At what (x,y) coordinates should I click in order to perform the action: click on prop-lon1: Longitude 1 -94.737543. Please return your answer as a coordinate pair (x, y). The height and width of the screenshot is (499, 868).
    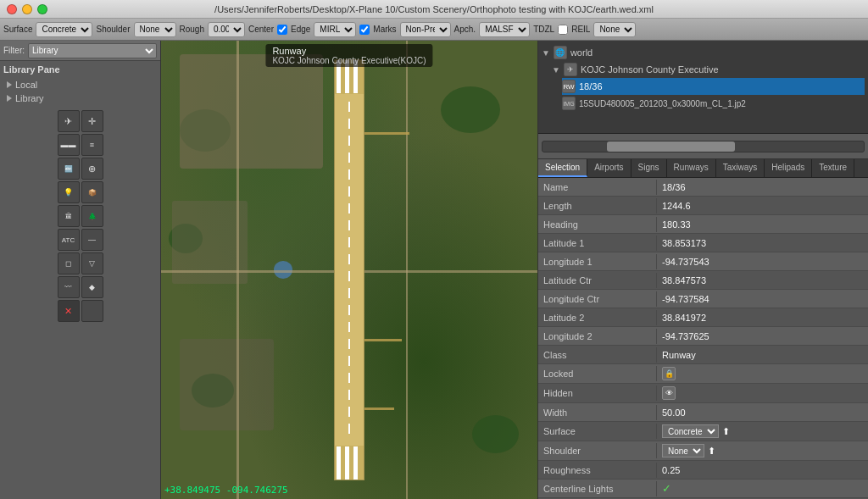
    Looking at the image, I should click on (704, 262).